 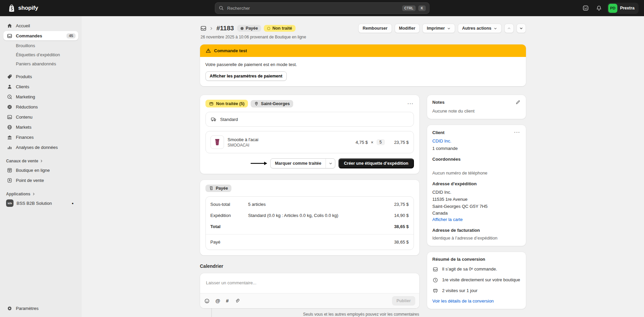 What do you see at coordinates (208, 51) in the screenshot?
I see `warning-icon` at bounding box center [208, 51].